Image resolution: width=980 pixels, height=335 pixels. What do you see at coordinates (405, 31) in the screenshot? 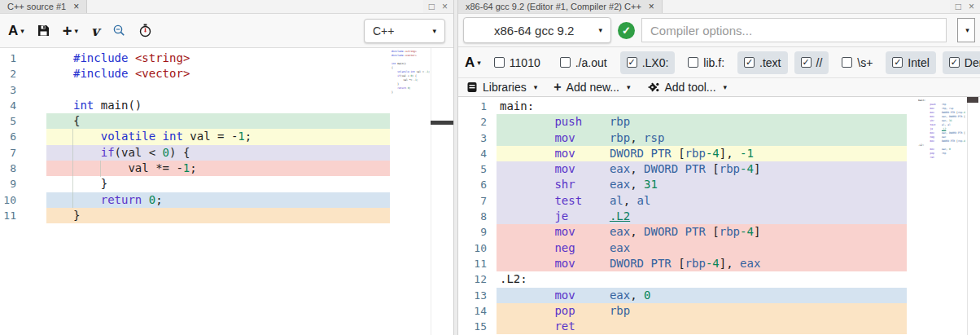
I see `language-selector: C++ ▾` at bounding box center [405, 31].